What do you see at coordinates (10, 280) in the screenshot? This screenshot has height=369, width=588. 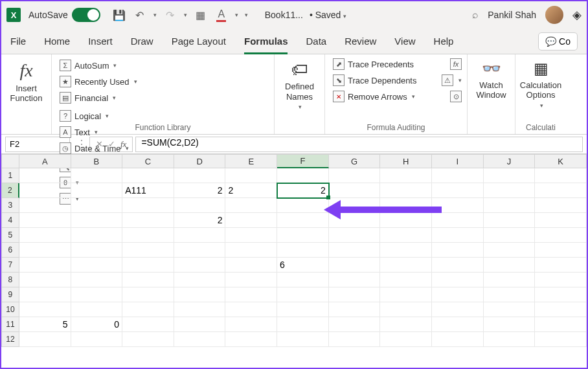 I see `row-header: 8` at bounding box center [10, 280].